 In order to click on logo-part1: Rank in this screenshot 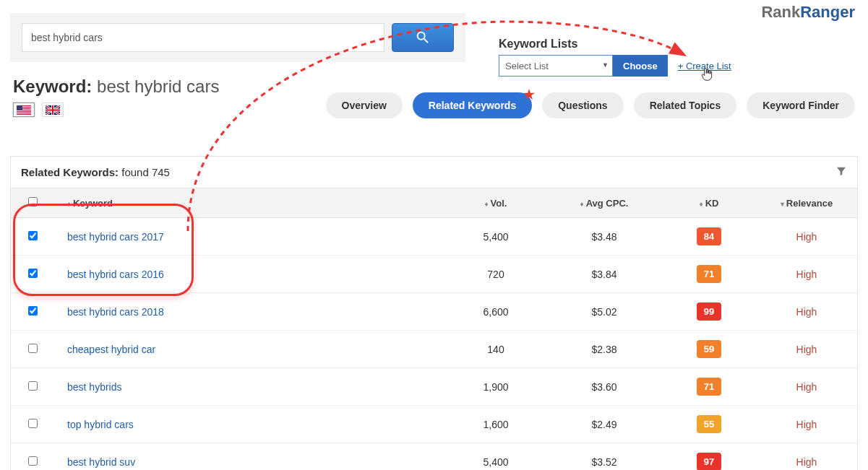, I will do `click(781, 12)`.